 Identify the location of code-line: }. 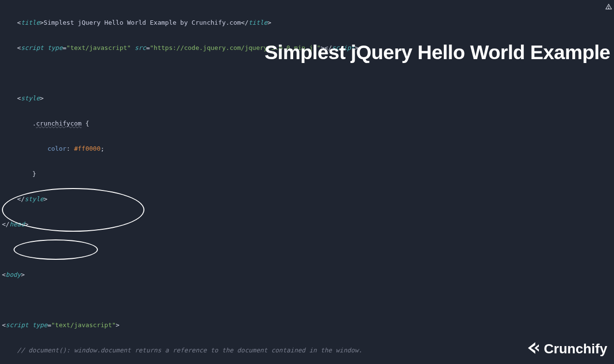
(308, 174).